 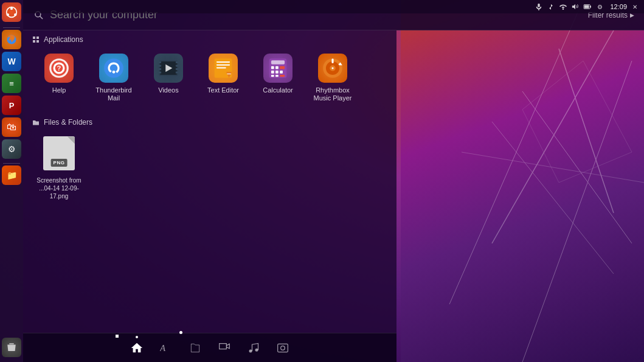 I want to click on dash-bottom-bar: A, so click(x=210, y=347).